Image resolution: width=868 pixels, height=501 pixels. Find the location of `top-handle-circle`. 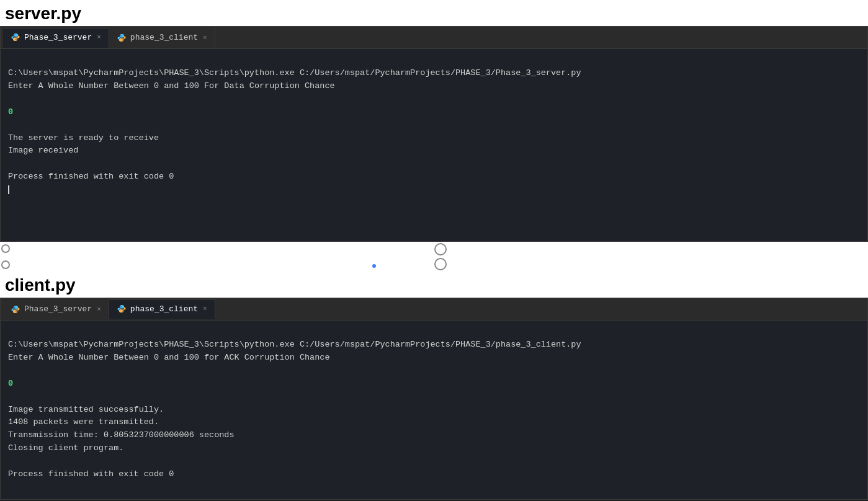

top-handle-circle is located at coordinates (441, 249).